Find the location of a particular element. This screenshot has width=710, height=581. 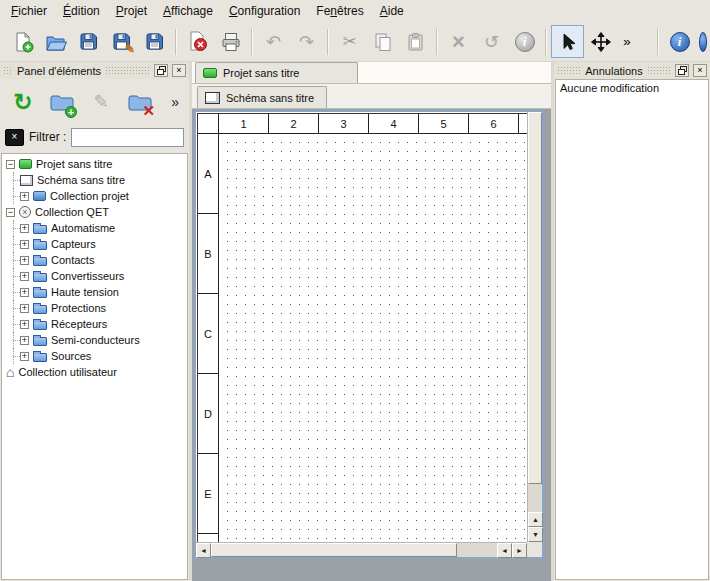

tree-item: +Capteurs is located at coordinates (94, 244).